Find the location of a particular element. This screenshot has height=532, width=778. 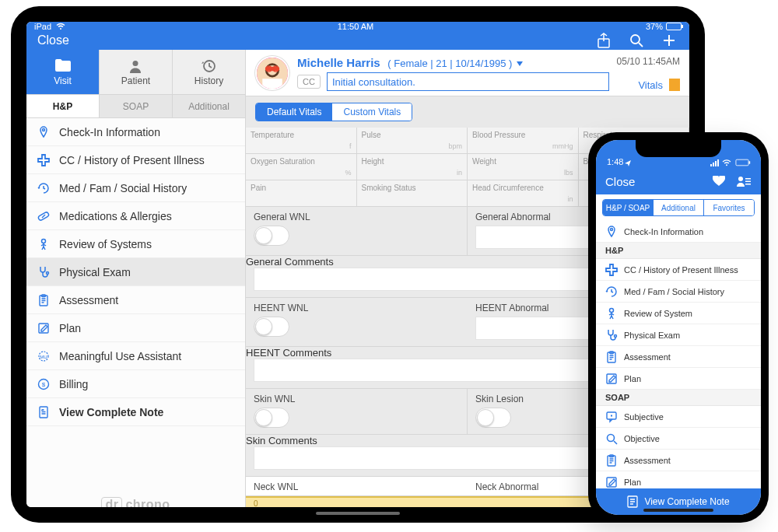

iphone-tab: Additional is located at coordinates (678, 208).